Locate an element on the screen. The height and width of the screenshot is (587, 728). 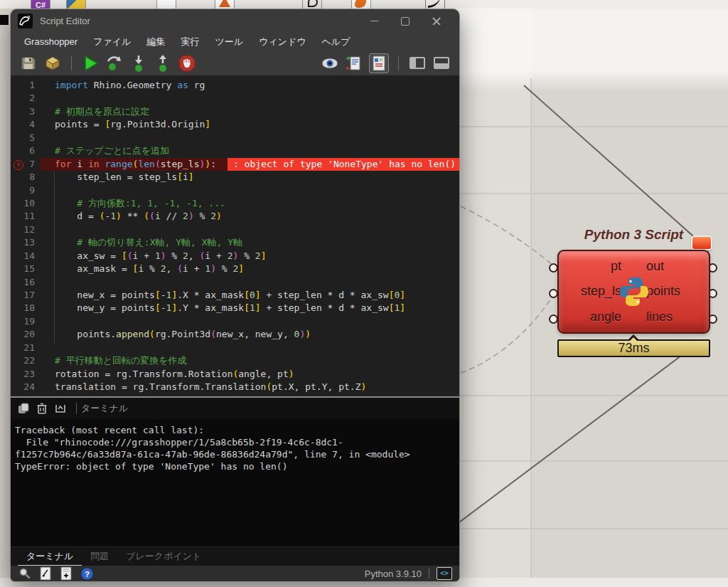
component-title: Python 3 Script is located at coordinates (634, 235).